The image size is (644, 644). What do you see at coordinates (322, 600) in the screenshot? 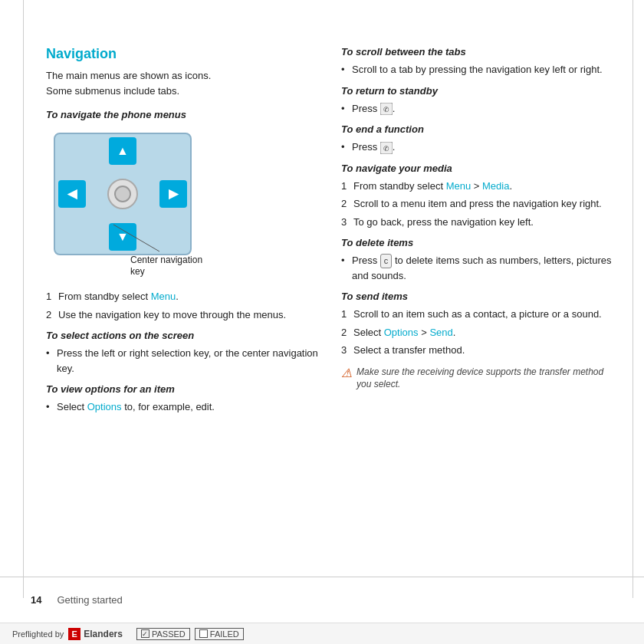
I see `footer: 14 Getting started` at bounding box center [322, 600].